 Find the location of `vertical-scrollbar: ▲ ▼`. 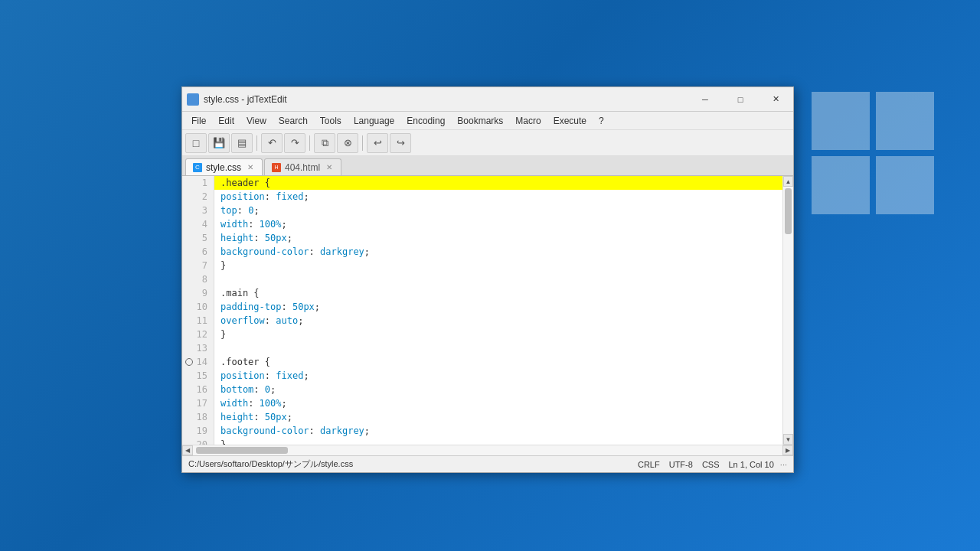

vertical-scrollbar: ▲ ▼ is located at coordinates (788, 311).